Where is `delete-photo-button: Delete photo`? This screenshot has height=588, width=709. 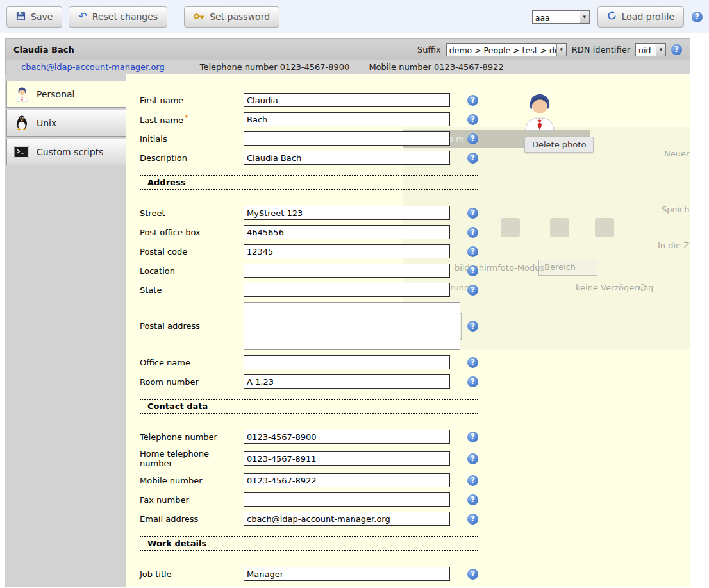
delete-photo-button: Delete photo is located at coordinates (559, 145).